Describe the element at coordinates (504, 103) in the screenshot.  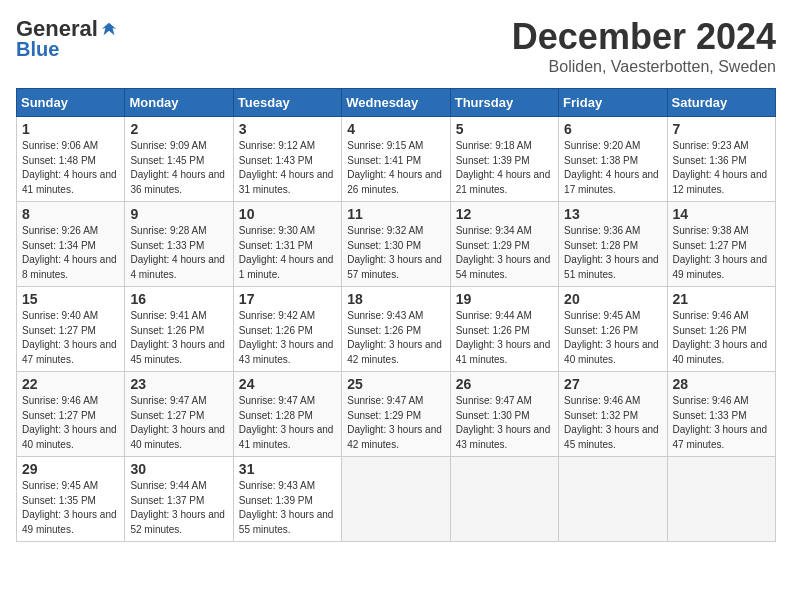
I see `day-header-thursday: Thursday` at that location.